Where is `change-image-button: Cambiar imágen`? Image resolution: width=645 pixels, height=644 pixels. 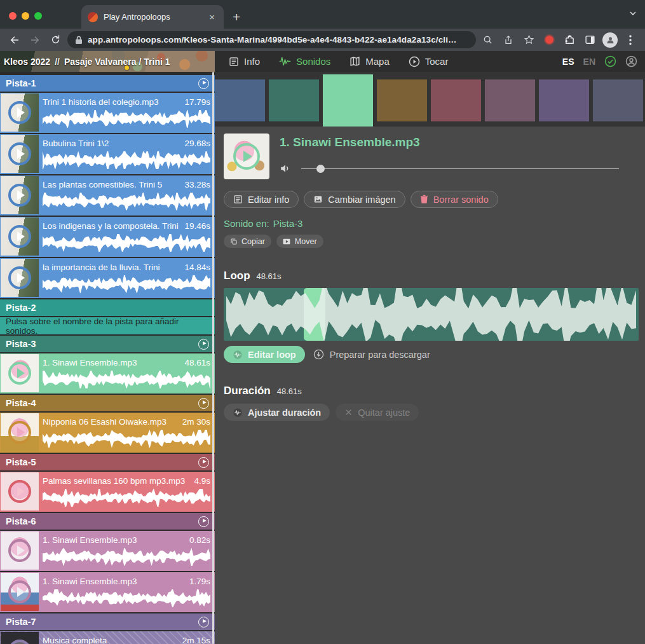
change-image-button: Cambiar imágen is located at coordinates (355, 200).